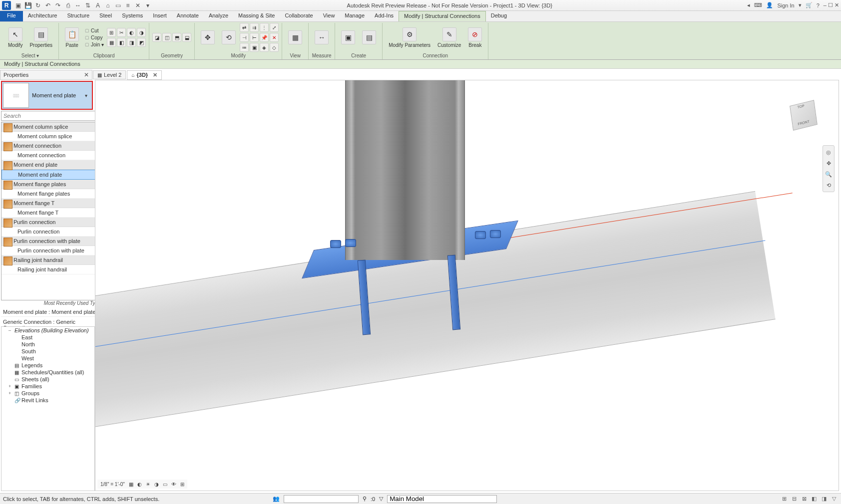 The width and height of the screenshot is (841, 504). I want to click on tool10-icon: ◈, so click(264, 47).